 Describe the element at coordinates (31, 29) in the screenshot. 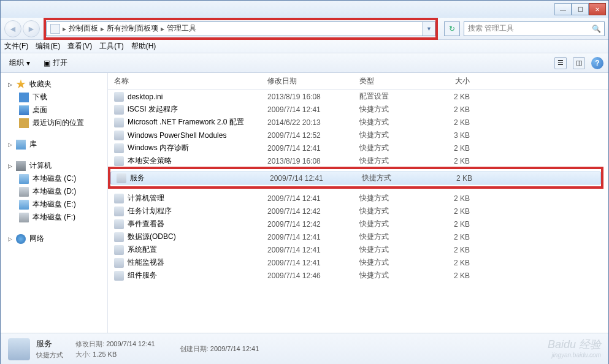

I see `forward-arrow-icon: ►` at that location.